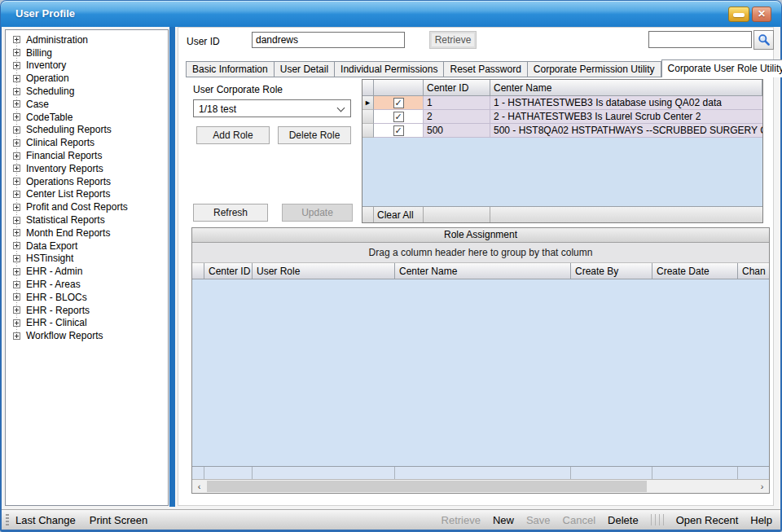 The image size is (782, 532). I want to click on sidebar-item-workflow-reports: Workflow Reports, so click(86, 336).